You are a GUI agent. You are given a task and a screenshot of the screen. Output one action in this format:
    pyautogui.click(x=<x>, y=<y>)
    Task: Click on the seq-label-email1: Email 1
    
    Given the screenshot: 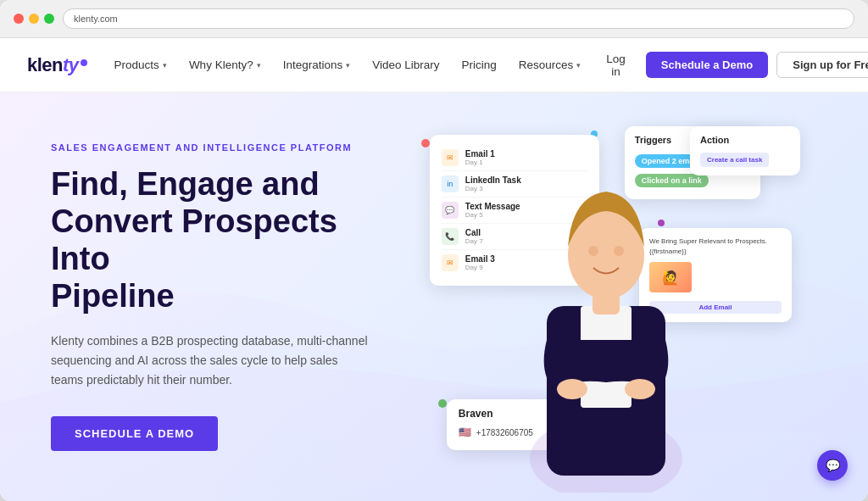 What is the action you would take?
    pyautogui.click(x=480, y=154)
    